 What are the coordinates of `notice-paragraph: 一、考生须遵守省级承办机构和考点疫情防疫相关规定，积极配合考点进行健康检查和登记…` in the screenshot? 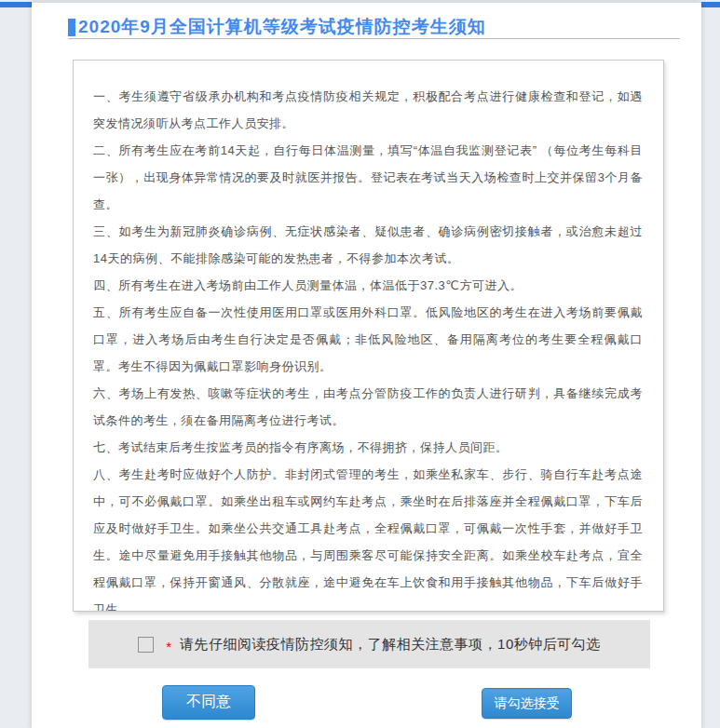 It's located at (368, 110).